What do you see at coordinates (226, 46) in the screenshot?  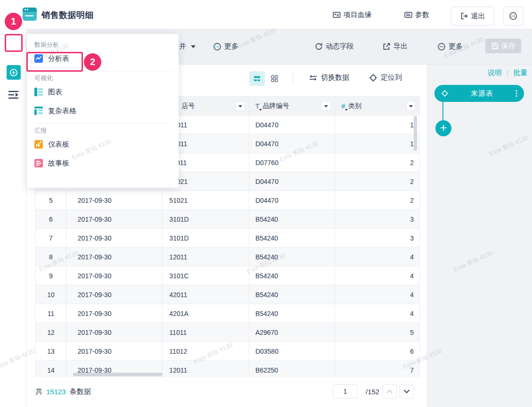 I see `toolbar-more-left-button: 更多` at bounding box center [226, 46].